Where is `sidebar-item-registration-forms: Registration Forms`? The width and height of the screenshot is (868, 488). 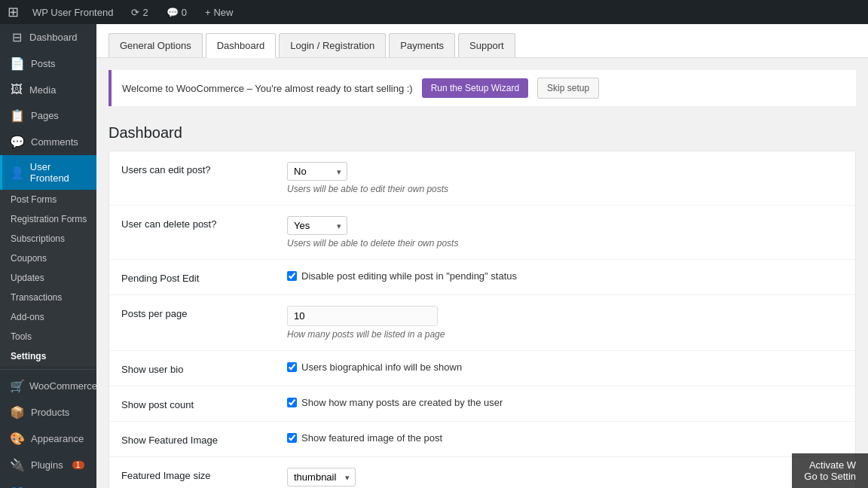
sidebar-item-registration-forms: Registration Forms is located at coordinates (48, 219).